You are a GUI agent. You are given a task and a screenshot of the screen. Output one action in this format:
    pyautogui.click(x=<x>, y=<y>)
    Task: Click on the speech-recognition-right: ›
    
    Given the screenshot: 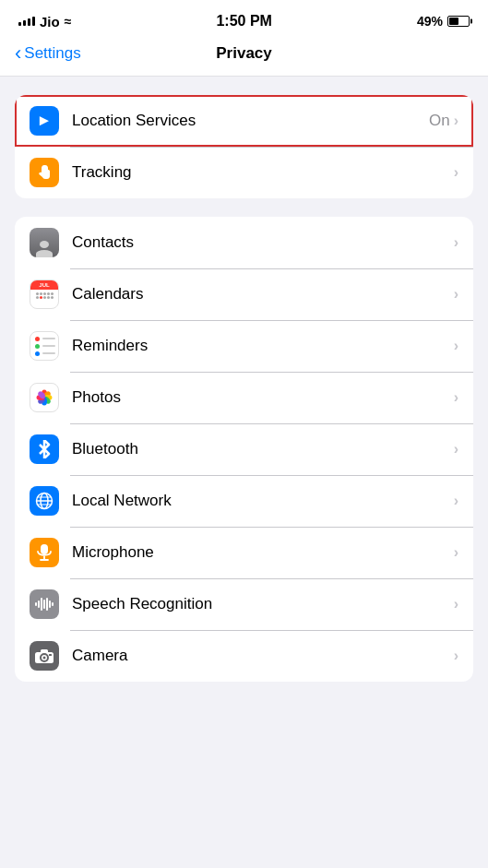 What is the action you would take?
    pyautogui.click(x=456, y=604)
    